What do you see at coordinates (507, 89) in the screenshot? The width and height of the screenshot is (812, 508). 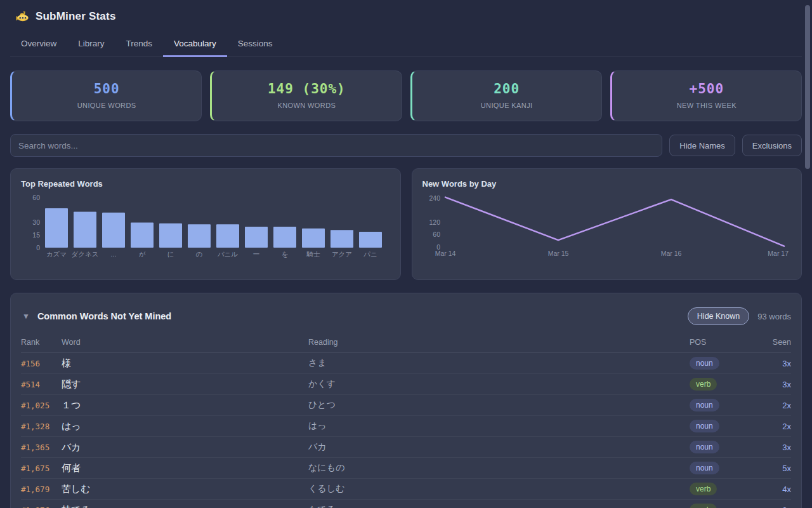 I see `stat-value: 200` at bounding box center [507, 89].